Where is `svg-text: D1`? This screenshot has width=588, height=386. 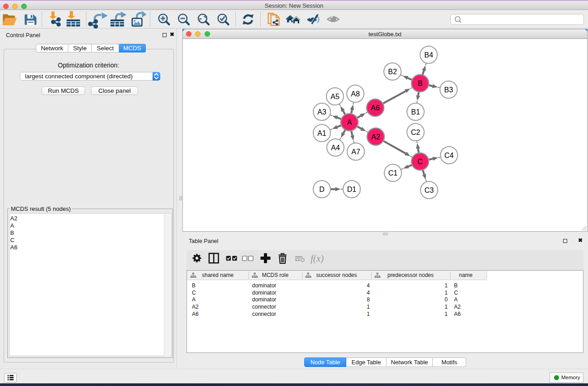 svg-text: D1 is located at coordinates (352, 189).